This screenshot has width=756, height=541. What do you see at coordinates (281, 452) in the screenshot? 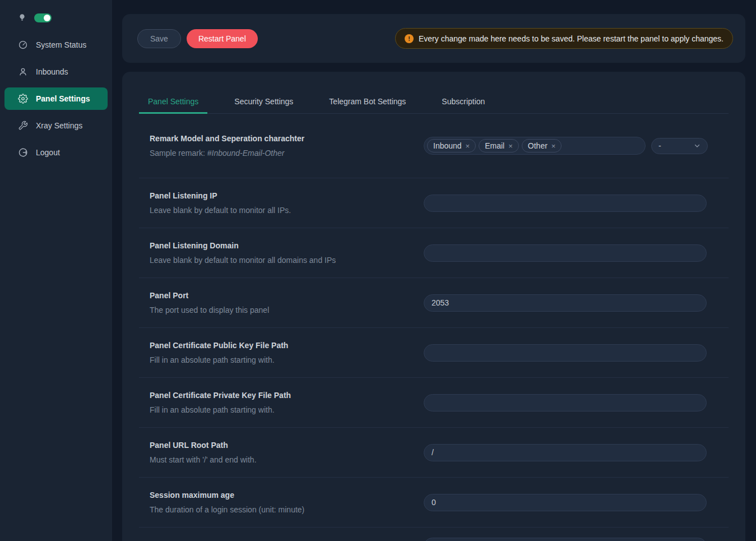
I see `field-label-block: Panel URL Root PathMust start with '/' a…` at bounding box center [281, 452].